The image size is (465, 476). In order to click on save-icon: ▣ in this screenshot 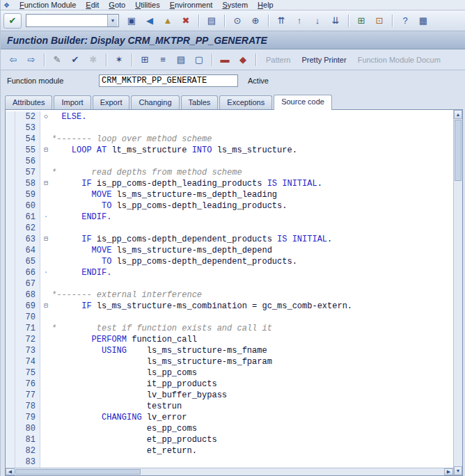, I will do `click(132, 21)`.